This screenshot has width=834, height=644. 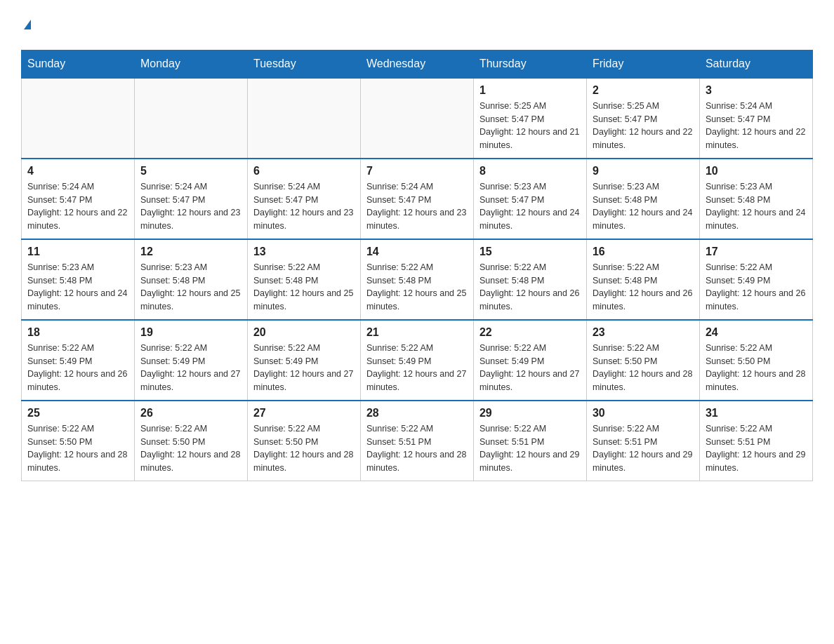 I want to click on column-header-sunday: Sunday, so click(x=79, y=64).